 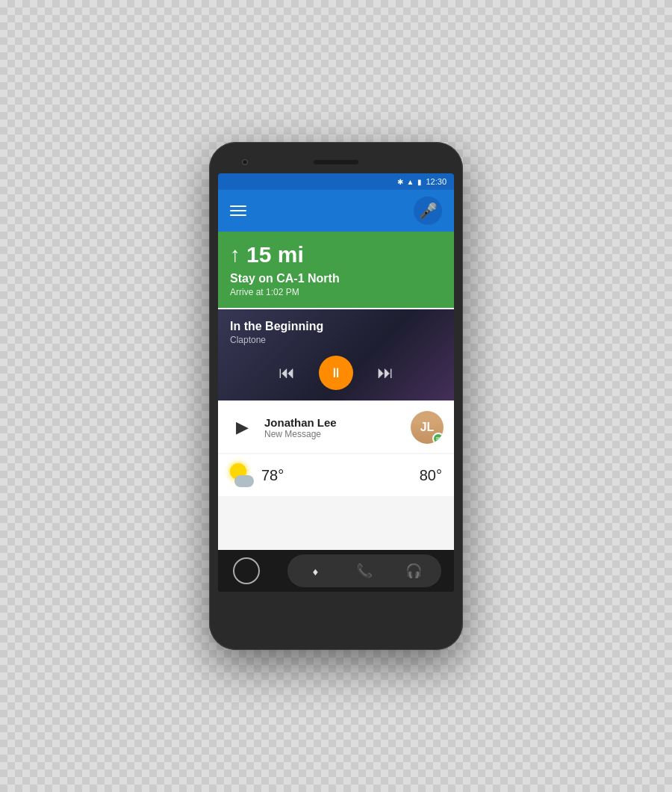 What do you see at coordinates (336, 391) in the screenshot?
I see `content-area: ↑ 15 mi Stay on CA-1 North Arrive at 1:0…` at bounding box center [336, 391].